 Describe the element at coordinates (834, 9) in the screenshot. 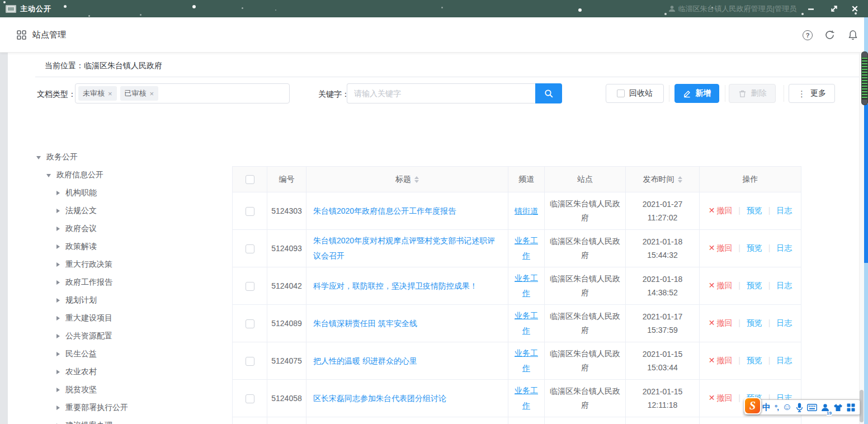

I see `maximize-button` at that location.